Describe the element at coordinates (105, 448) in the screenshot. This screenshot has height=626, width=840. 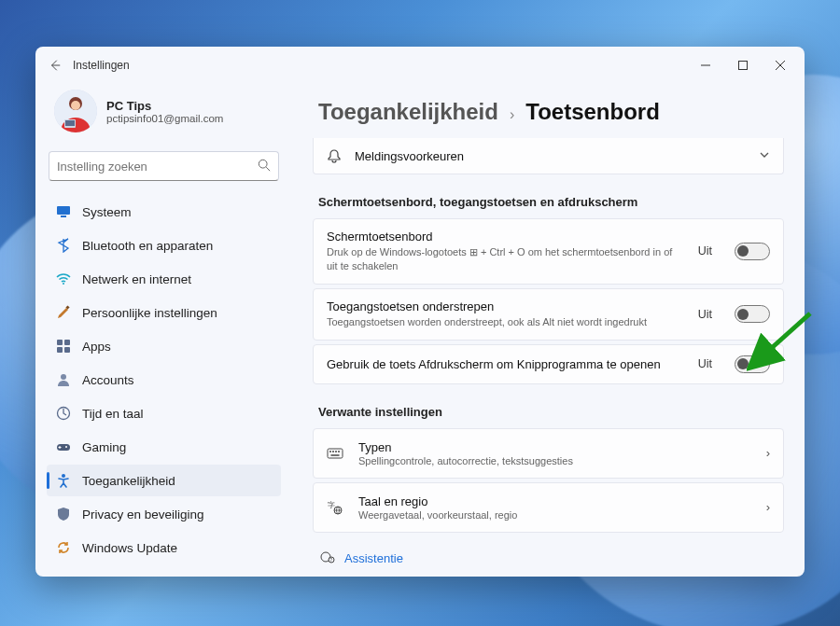
I see `sidebar-item-label: Gaming` at that location.